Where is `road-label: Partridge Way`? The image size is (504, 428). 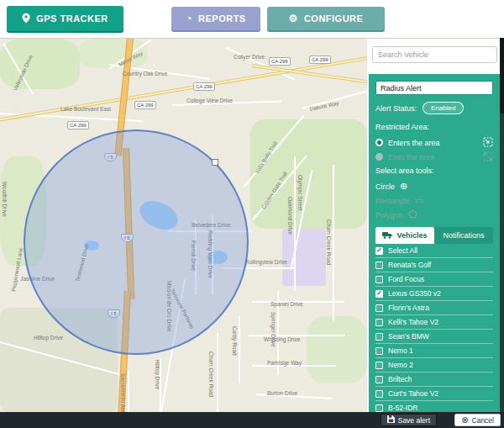
road-label: Partridge Way is located at coordinates (284, 363).